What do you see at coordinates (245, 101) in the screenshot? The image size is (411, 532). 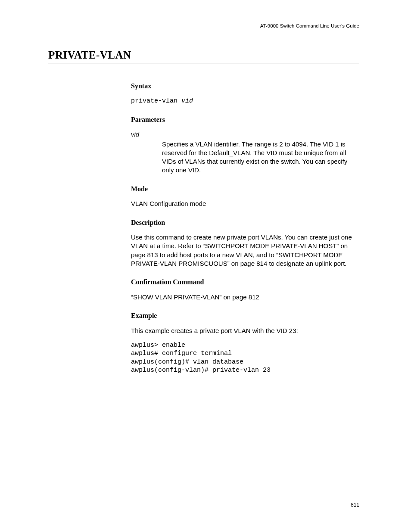 I see `syntax-code: private-vlan vid` at bounding box center [245, 101].